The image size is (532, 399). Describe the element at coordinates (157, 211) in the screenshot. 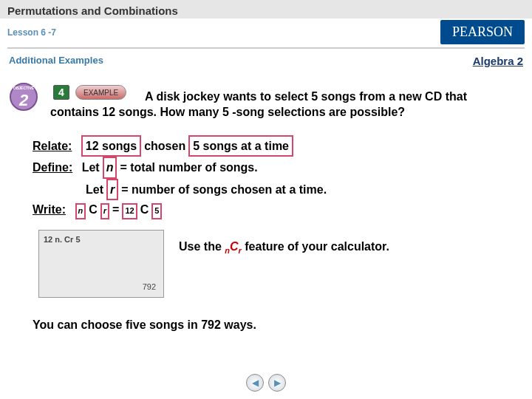

I see `sub-5: 5` at that location.